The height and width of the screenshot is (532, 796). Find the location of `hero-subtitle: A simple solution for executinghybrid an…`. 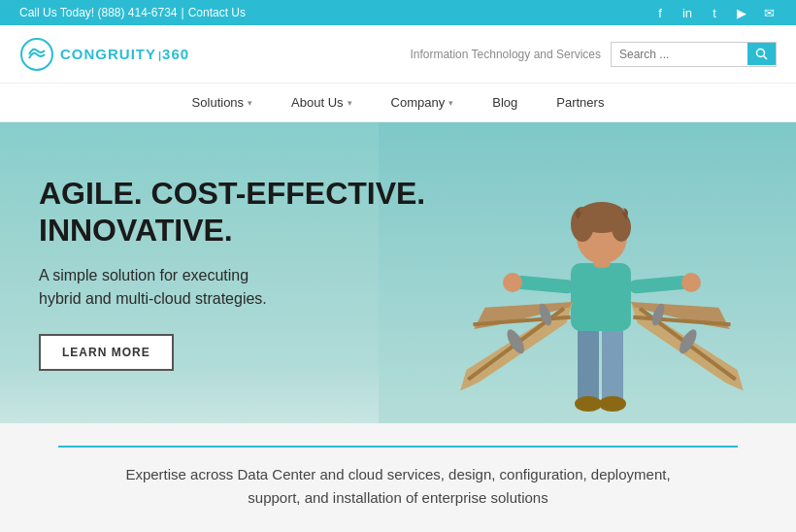

hero-subtitle: A simple solution for executinghybrid an… is located at coordinates (232, 287).